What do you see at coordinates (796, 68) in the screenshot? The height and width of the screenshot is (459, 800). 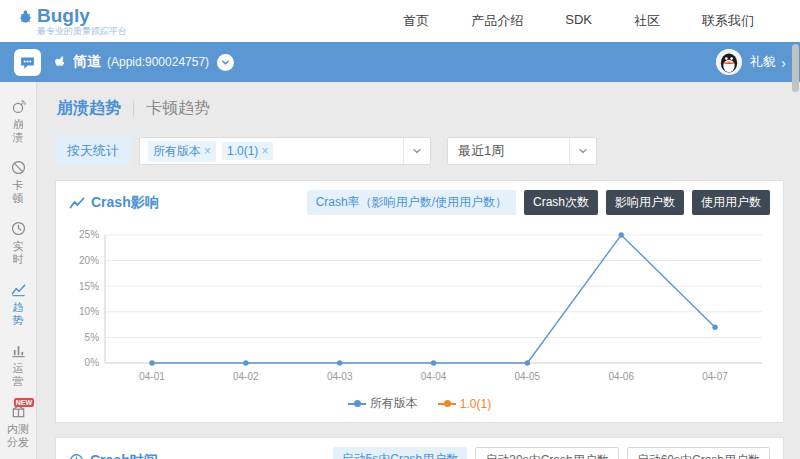 I see `scrollbar-thumb` at bounding box center [796, 68].